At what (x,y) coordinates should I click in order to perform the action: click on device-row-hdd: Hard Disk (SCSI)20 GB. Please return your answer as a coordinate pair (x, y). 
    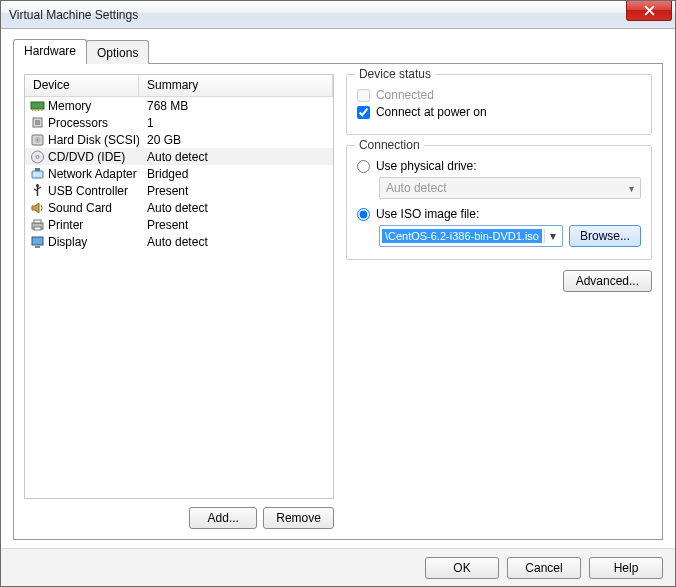
    Looking at the image, I should click on (179, 140).